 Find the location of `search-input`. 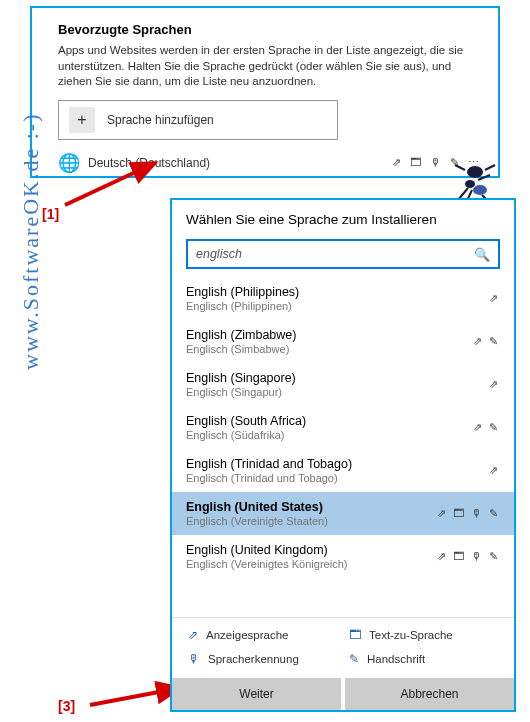

search-input is located at coordinates (335, 254).